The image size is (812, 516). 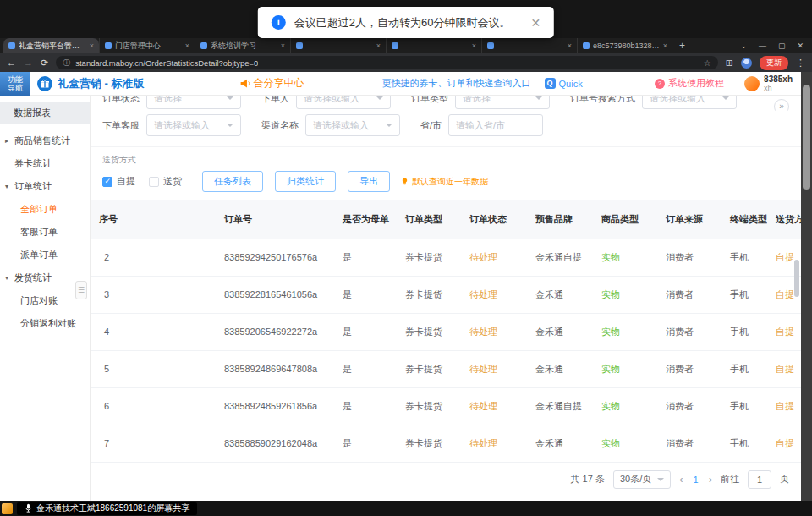 I want to click on sidebar-item: 分销返利对账, so click(x=45, y=323).